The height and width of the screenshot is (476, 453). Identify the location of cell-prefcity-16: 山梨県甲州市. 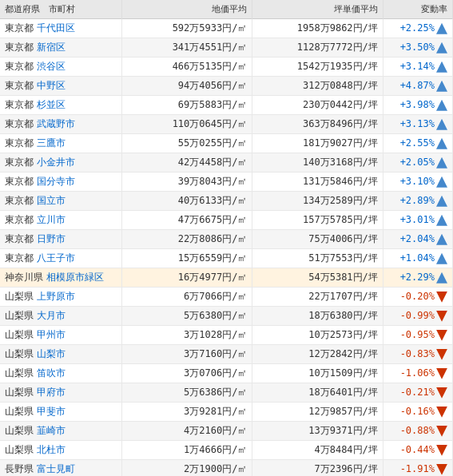
(61, 335).